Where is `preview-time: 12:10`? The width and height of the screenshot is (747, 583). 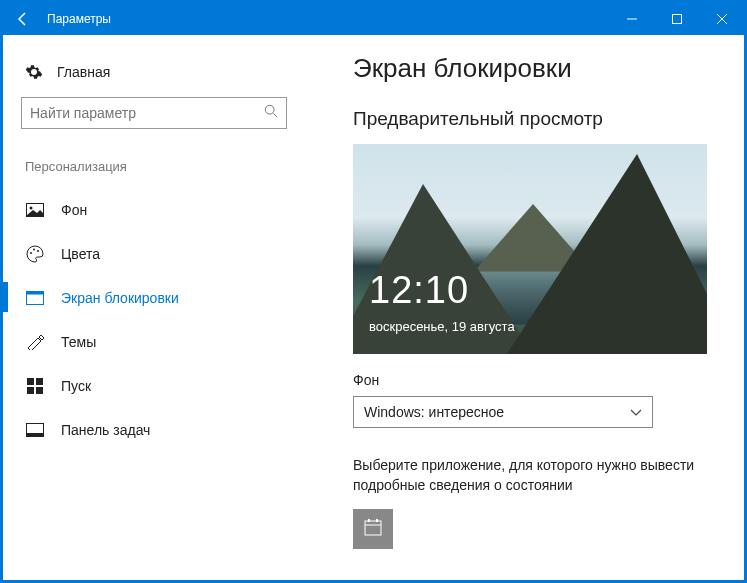
preview-time: 12:10 is located at coordinates (419, 290).